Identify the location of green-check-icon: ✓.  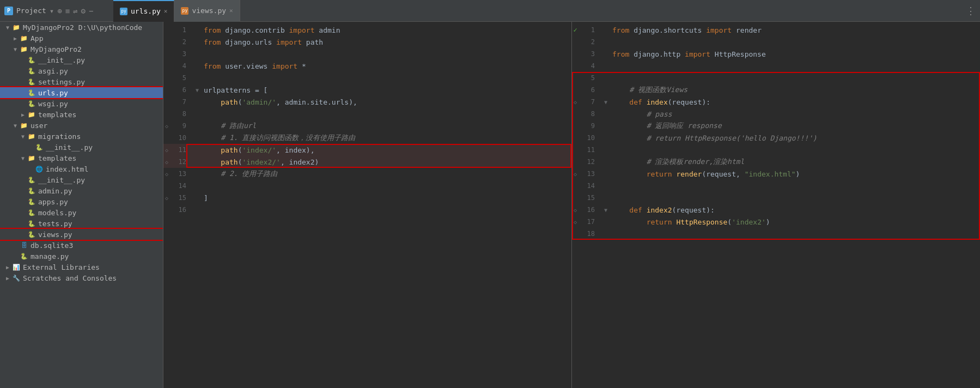
(575, 30).